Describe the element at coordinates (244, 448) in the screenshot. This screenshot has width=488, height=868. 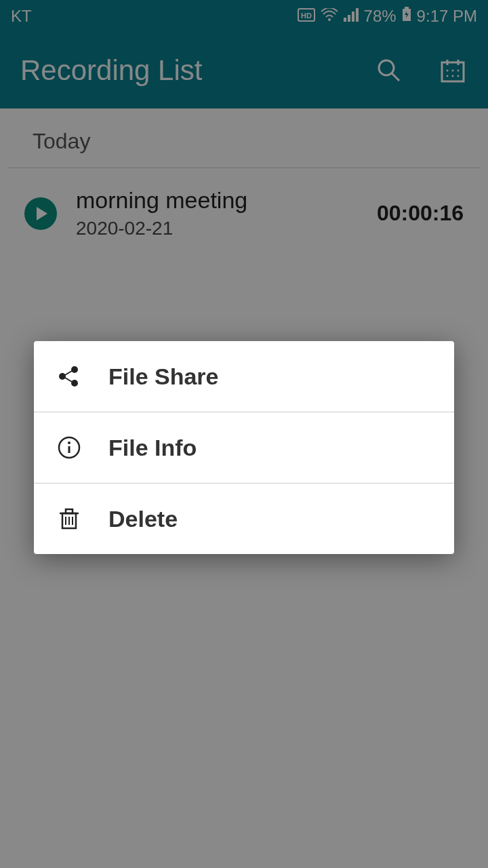
I see `file-info-item: File Info` at that location.